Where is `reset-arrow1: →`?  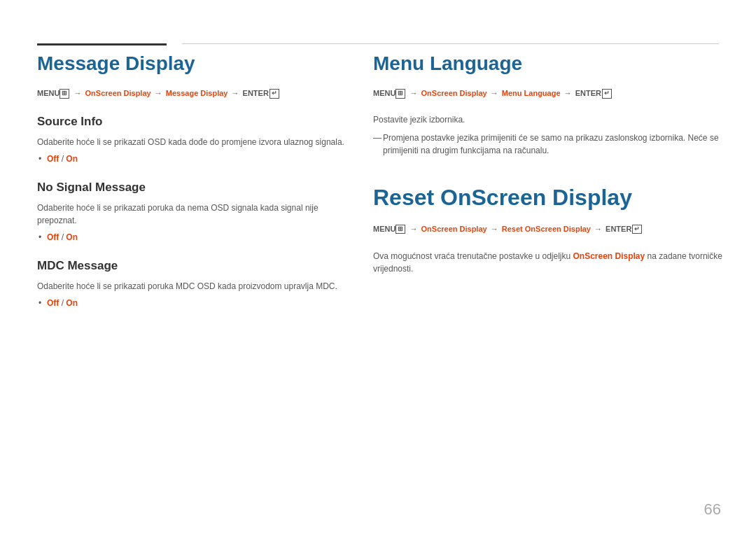 reset-arrow1: → is located at coordinates (414, 229).